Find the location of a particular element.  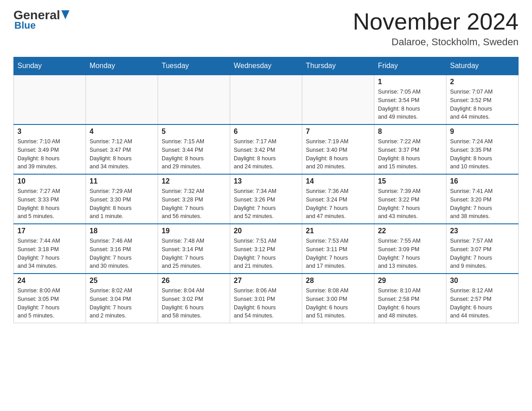

day-number: 9 is located at coordinates (482, 132).